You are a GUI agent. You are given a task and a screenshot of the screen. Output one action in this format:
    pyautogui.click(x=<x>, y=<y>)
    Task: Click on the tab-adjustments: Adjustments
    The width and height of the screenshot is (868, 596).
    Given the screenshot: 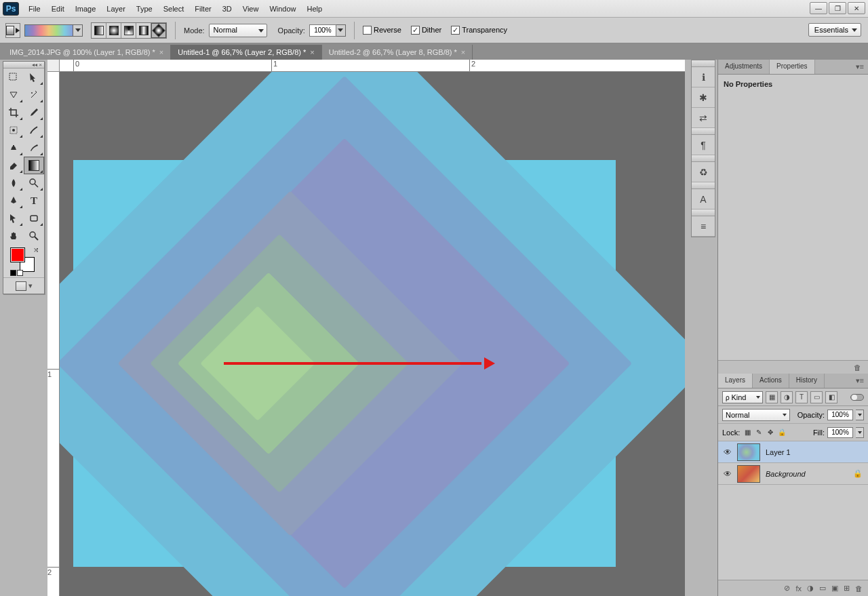 What is the action you would take?
    pyautogui.click(x=744, y=66)
    